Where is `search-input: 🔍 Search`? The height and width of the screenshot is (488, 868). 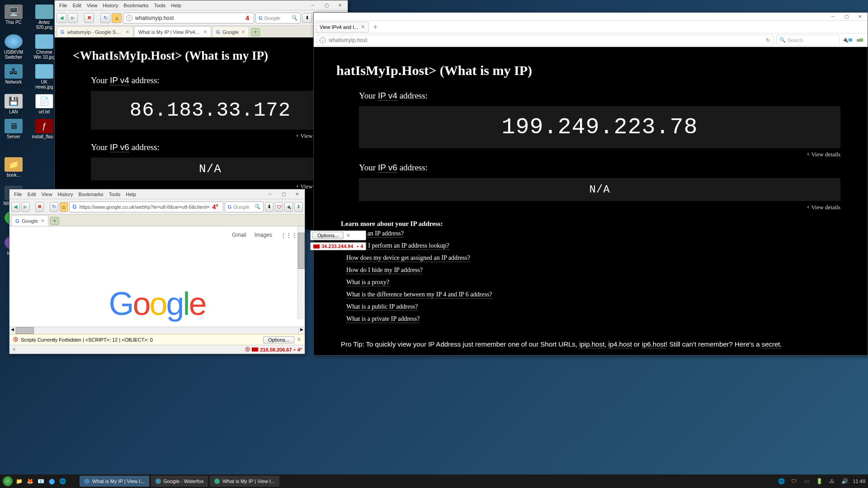 search-input: 🔍 Search is located at coordinates (808, 40).